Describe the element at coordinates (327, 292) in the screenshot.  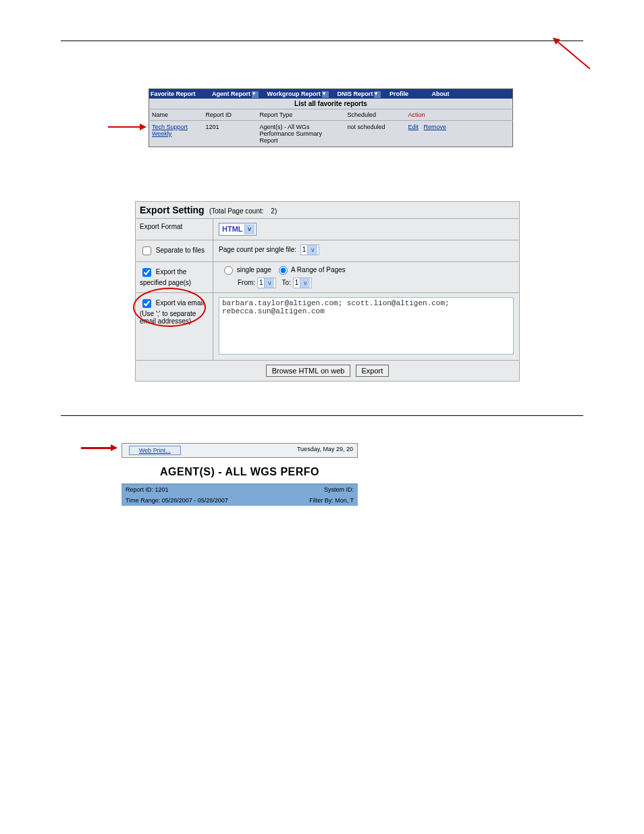
I see `export-setting-panel: Export Setting (Total Page count: 2) Exp…` at that location.